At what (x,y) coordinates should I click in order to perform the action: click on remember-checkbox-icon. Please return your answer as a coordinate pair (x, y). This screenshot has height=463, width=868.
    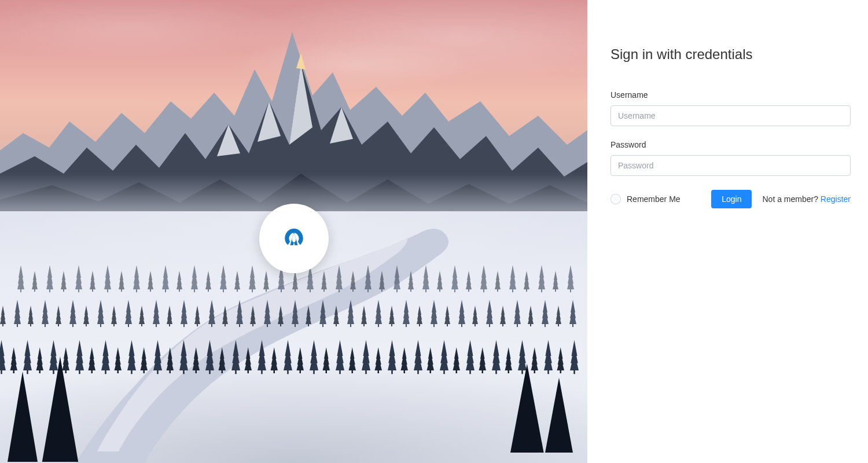
    Looking at the image, I should click on (616, 199).